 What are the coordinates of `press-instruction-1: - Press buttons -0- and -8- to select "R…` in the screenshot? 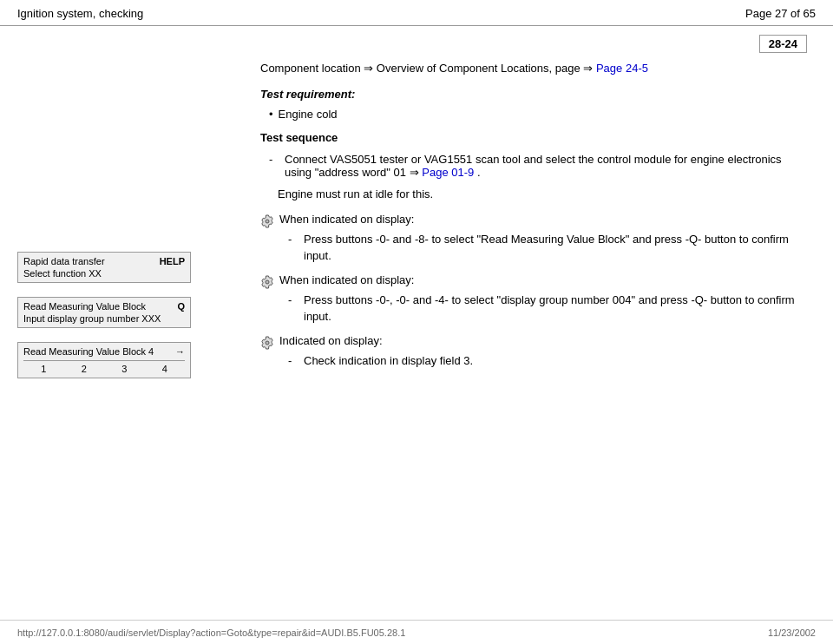 It's located at (543, 248).